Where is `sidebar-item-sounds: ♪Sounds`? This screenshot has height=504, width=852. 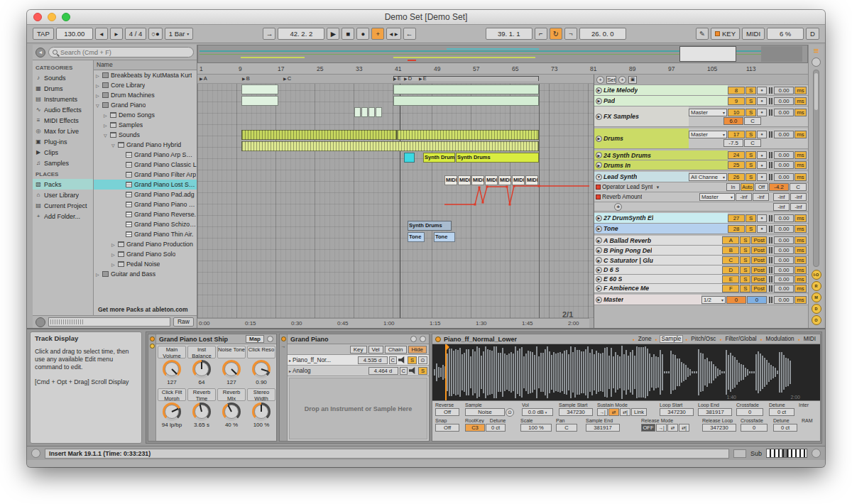 sidebar-item-sounds: ♪Sounds is located at coordinates (62, 78).